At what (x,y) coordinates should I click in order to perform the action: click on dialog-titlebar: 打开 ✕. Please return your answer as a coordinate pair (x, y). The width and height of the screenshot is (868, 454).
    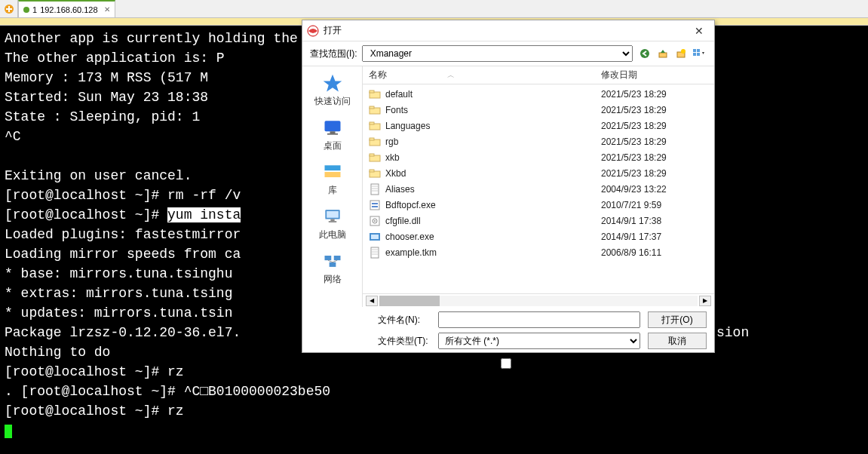
    Looking at the image, I should click on (508, 31).